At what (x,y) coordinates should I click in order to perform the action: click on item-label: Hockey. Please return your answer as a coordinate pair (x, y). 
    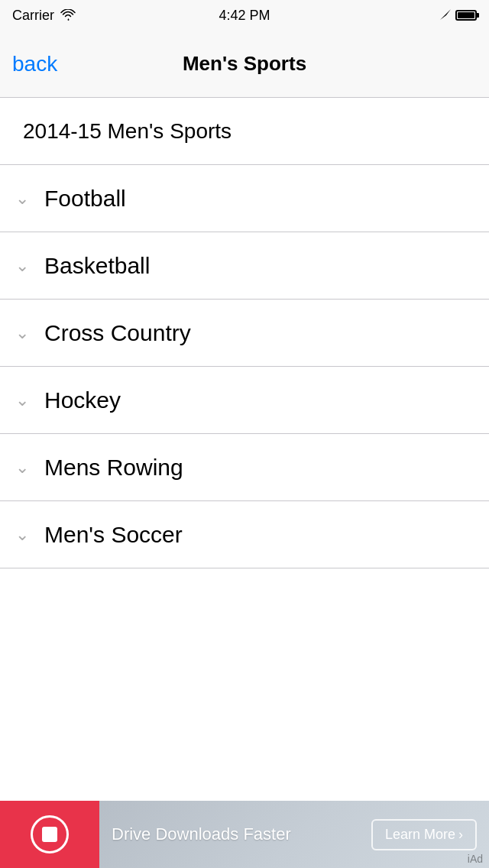
    Looking at the image, I should click on (83, 400).